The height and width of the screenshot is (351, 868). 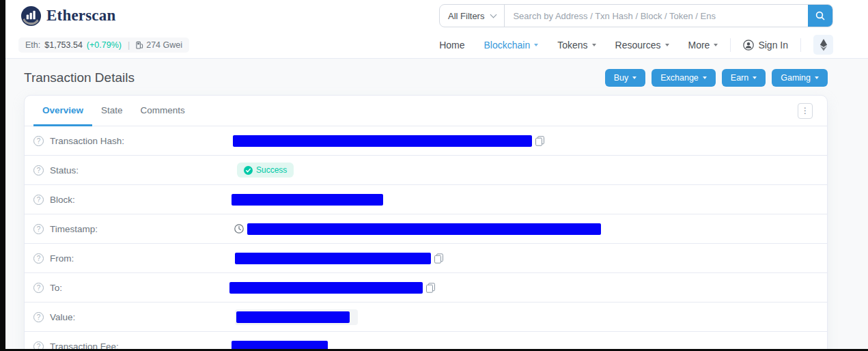 What do you see at coordinates (437, 16) in the screenshot?
I see `top-header: Etherscan All Filters` at bounding box center [437, 16].